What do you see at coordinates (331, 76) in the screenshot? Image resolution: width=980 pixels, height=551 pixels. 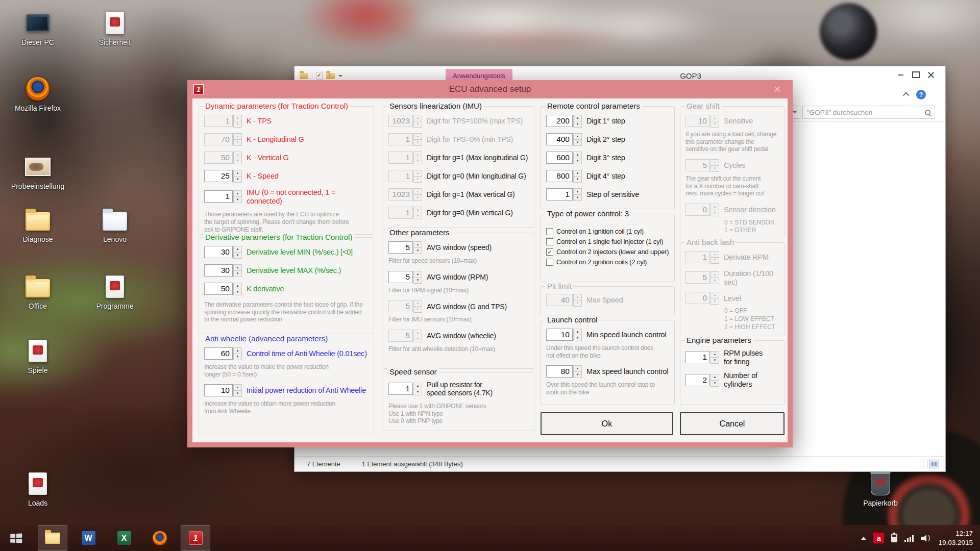 I see `new-folder-icon` at bounding box center [331, 76].